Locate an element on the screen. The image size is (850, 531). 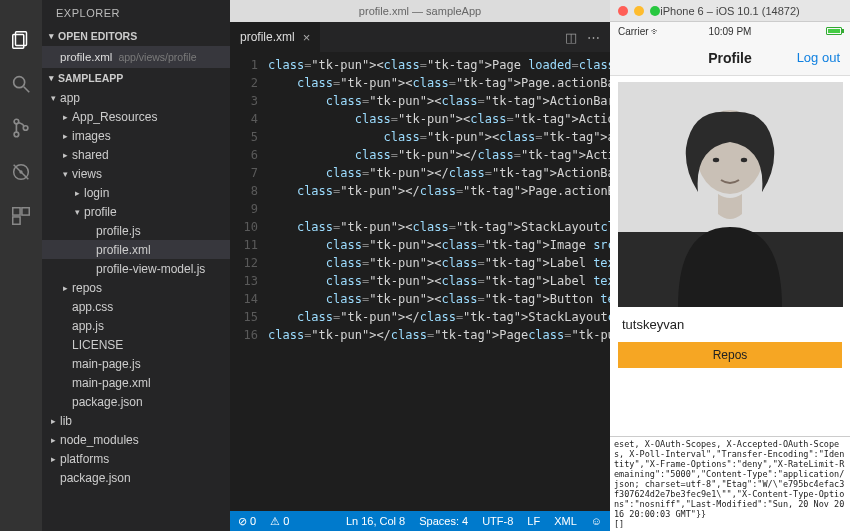
tree-item-profile: ▾profile is located at coordinates (136, 212).